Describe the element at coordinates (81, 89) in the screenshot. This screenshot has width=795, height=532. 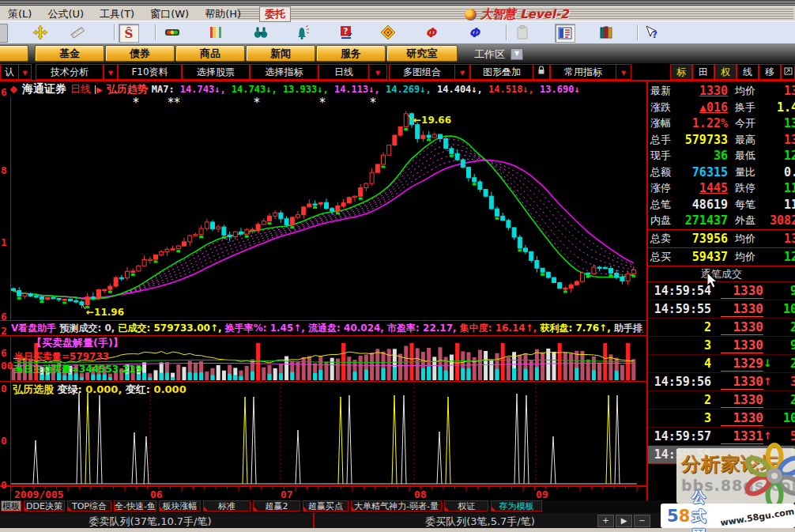
I see `chart-period-label: 日线` at that location.